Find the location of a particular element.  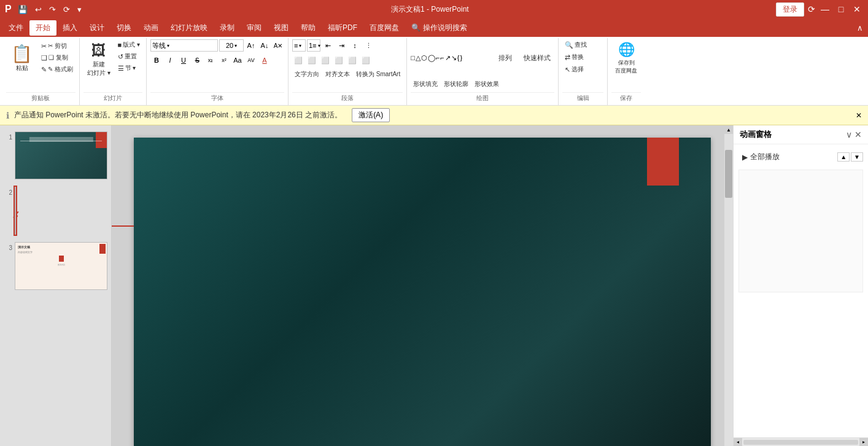

notification-close-button: ✕ is located at coordinates (859, 115).